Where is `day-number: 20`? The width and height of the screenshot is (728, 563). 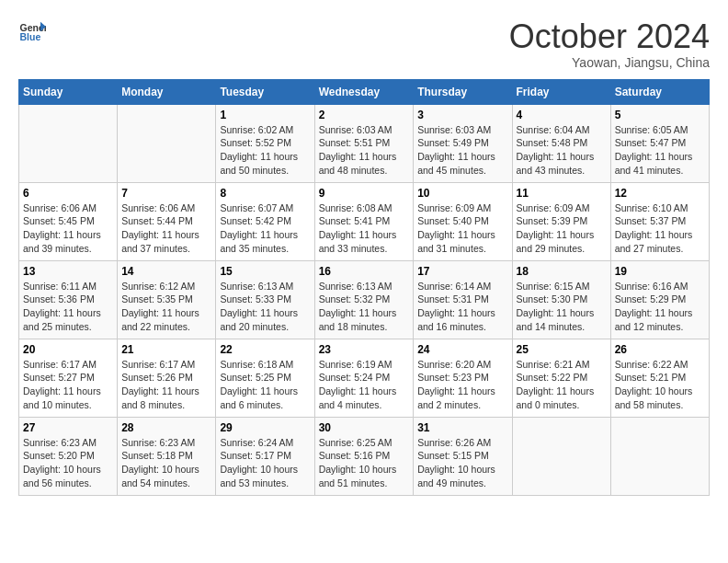 day-number: 20 is located at coordinates (68, 350).